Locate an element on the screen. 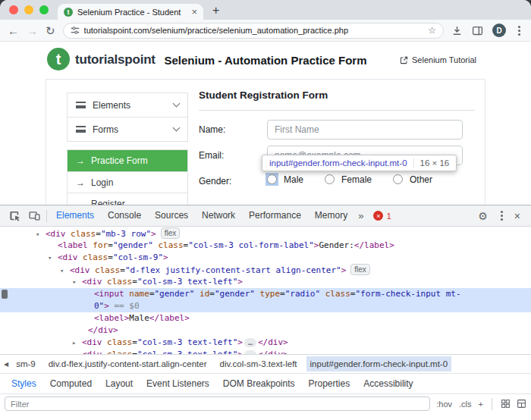 The image size is (531, 420). side-panel-icon is located at coordinates (478, 30).